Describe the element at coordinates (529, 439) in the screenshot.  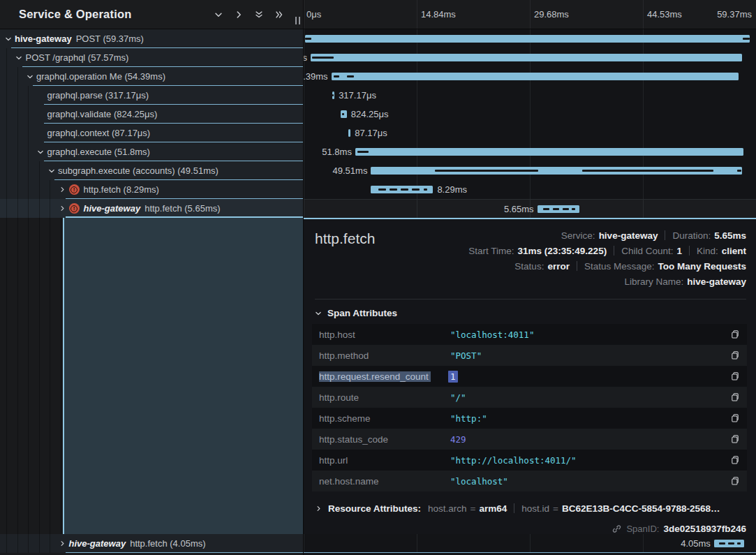
I see `attribute-row: http.status_code429` at that location.